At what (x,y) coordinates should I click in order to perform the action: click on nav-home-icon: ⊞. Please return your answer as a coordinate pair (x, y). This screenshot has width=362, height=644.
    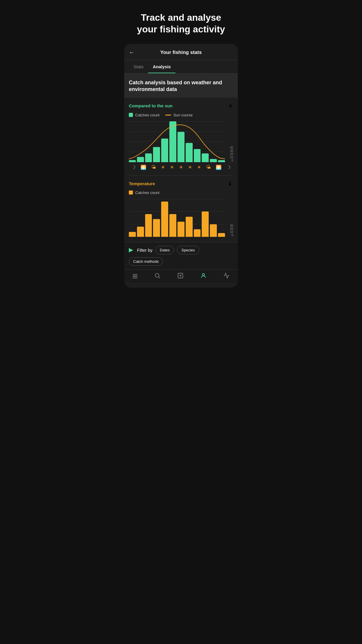
    Looking at the image, I should click on (135, 276).